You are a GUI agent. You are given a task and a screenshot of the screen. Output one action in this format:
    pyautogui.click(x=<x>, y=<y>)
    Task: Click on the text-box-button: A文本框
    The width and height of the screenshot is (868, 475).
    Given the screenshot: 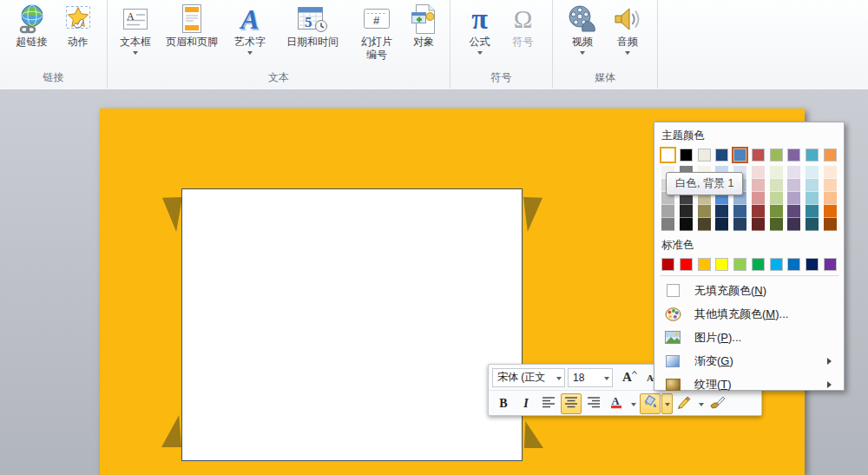 What is the action you would take?
    pyautogui.click(x=135, y=29)
    